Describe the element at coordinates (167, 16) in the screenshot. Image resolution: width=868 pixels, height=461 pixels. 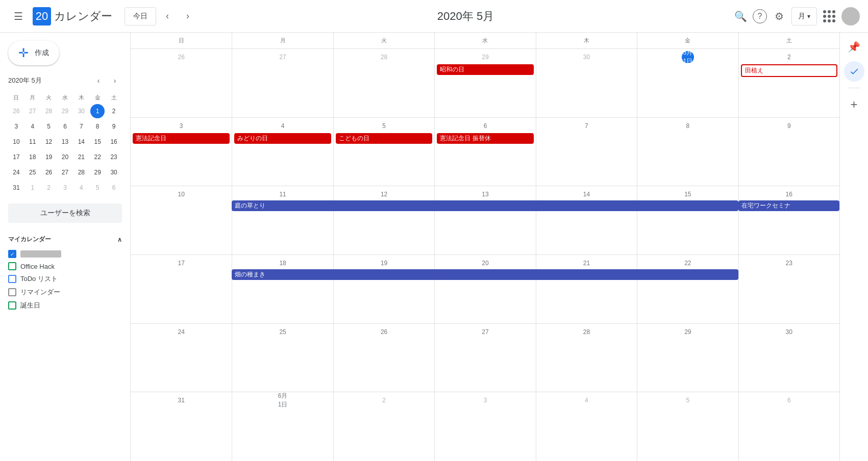
I see `prev-month-button: ‹` at that location.